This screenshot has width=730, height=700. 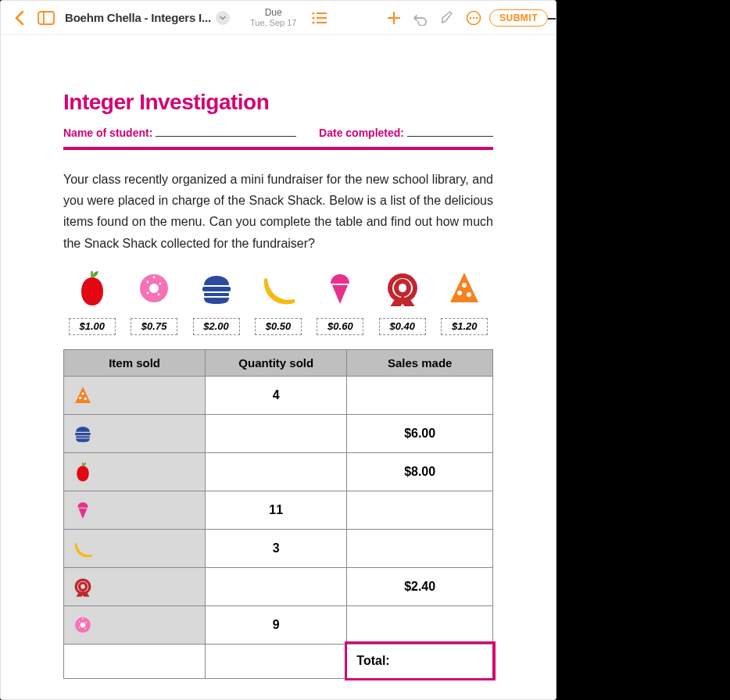 What do you see at coordinates (340, 288) in the screenshot?
I see `icecream-icon` at bounding box center [340, 288].